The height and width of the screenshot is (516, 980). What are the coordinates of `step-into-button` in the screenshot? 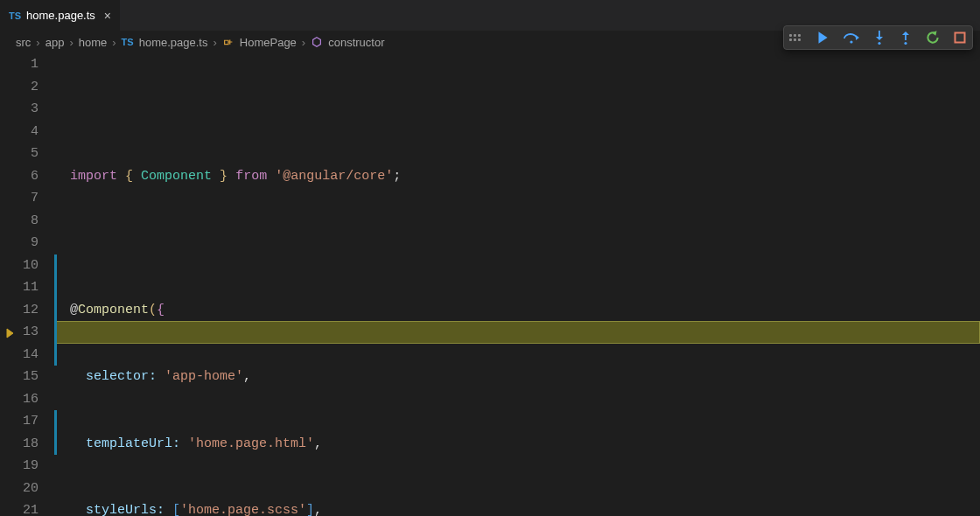 It's located at (879, 38).